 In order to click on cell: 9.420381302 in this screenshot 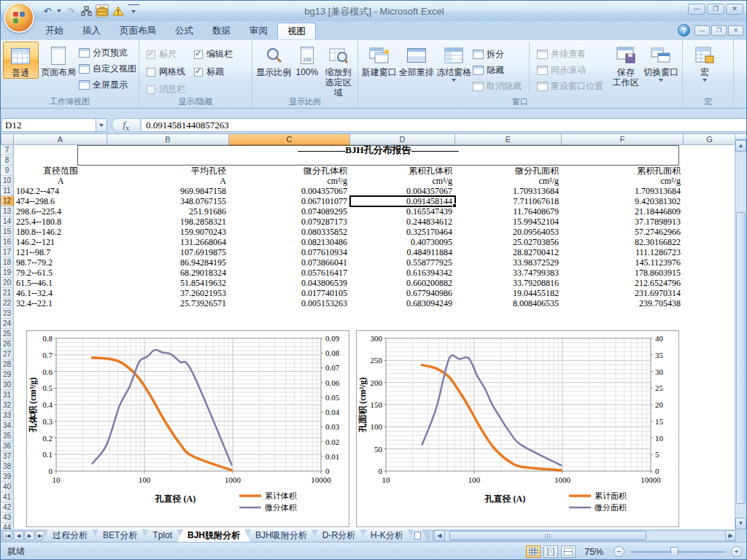, I will do `click(623, 201)`.